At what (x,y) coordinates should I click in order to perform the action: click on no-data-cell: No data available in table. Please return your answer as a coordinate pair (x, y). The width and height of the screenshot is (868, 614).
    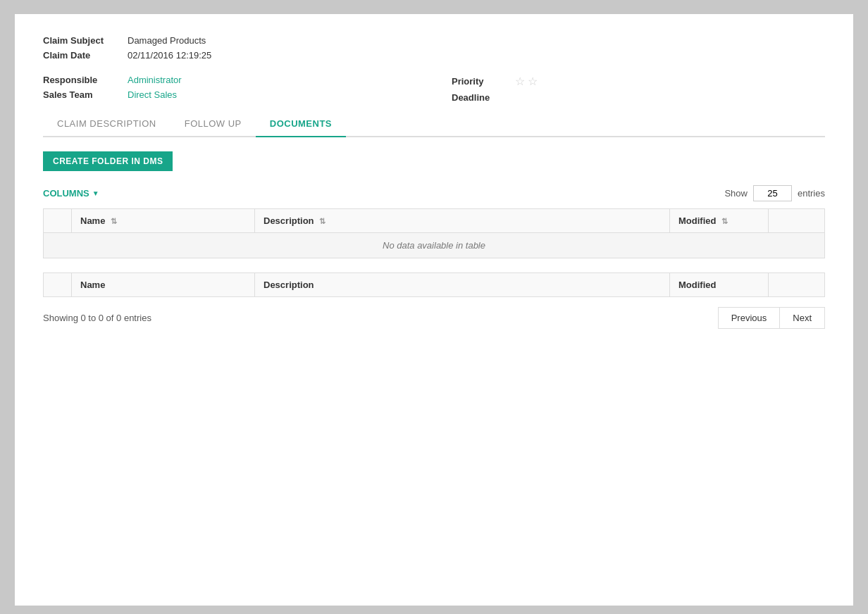
    Looking at the image, I should click on (434, 246).